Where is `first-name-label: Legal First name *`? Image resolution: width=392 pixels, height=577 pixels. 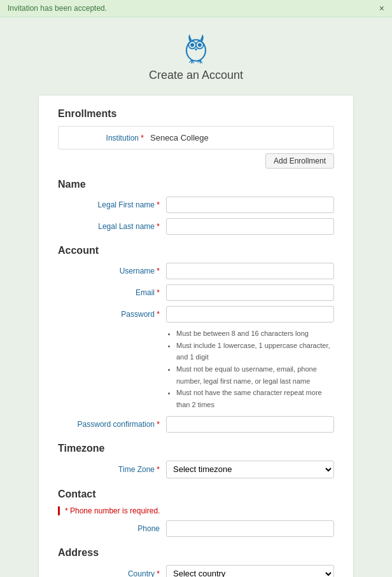 first-name-label: Legal First name * is located at coordinates (109, 205).